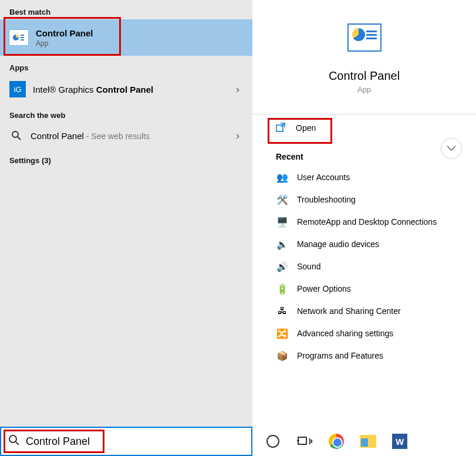 The image size is (476, 456). Describe the element at coordinates (282, 222) in the screenshot. I see `recent-item-icon: 🖥️` at that location.